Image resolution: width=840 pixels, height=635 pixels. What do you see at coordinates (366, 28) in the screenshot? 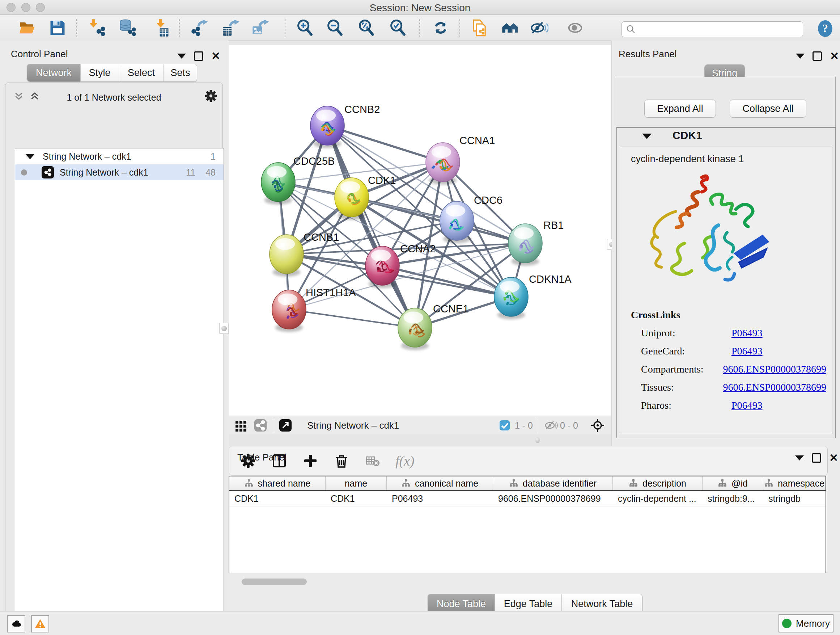
I see `zoom-fit-button` at bounding box center [366, 28].